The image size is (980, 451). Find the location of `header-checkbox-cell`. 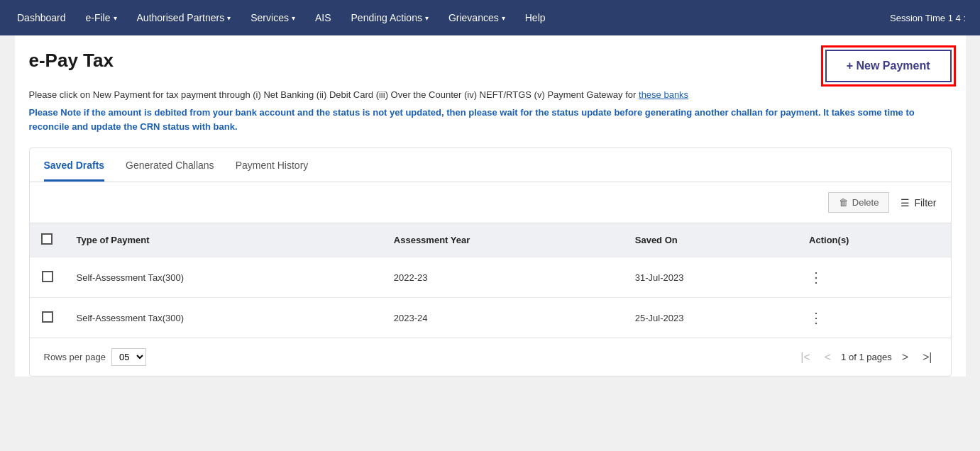

header-checkbox-cell is located at coordinates (48, 240).